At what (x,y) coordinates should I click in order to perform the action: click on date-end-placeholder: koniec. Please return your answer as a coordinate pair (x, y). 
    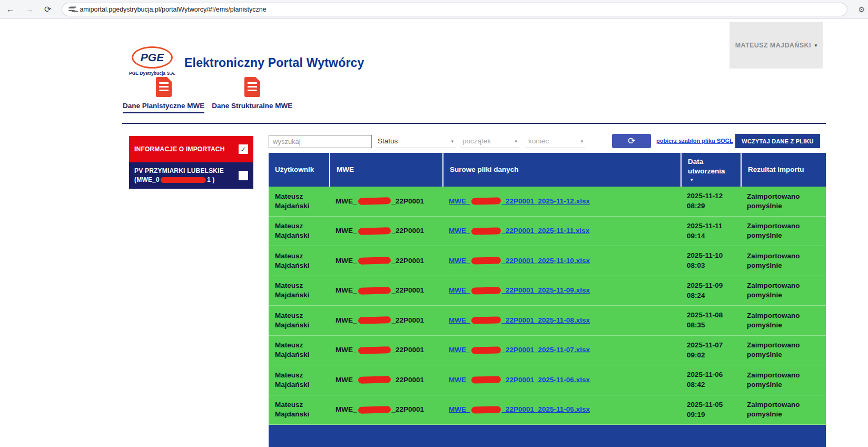
    Looking at the image, I should click on (538, 141).